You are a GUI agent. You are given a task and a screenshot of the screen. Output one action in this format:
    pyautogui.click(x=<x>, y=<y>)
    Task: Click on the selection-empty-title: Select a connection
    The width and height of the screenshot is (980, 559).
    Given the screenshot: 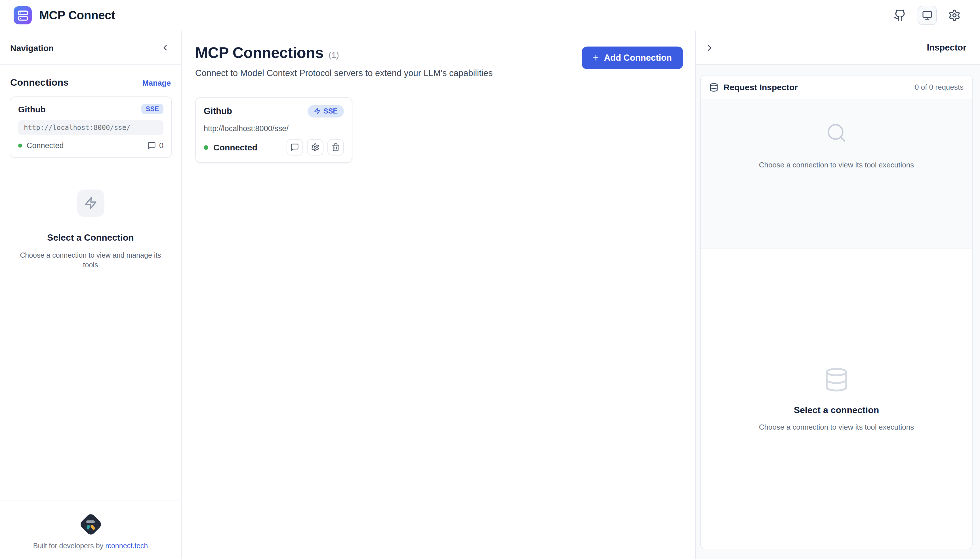 What is the action you would take?
    pyautogui.click(x=837, y=410)
    